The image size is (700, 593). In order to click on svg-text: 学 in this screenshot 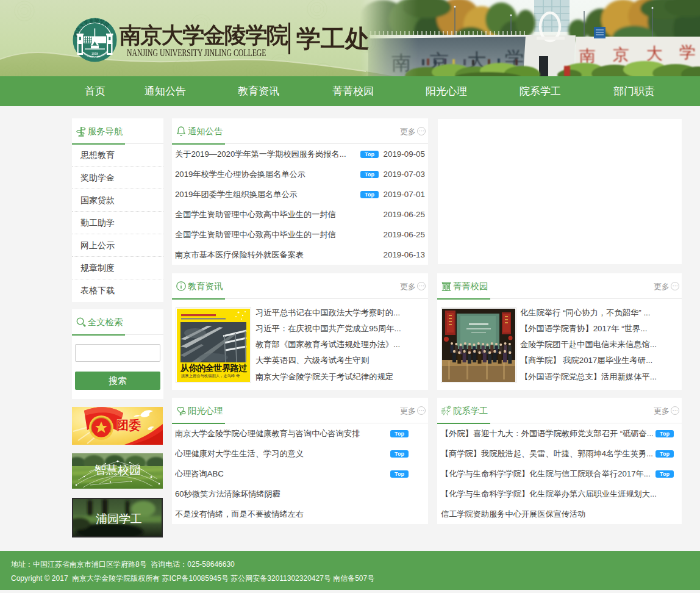, I will do `click(688, 52)`.